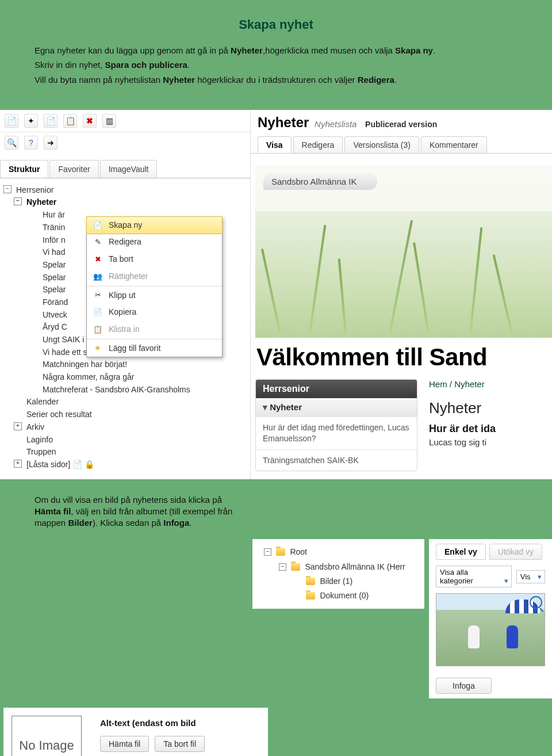 This screenshot has height=756, width=552. I want to click on cut-icon: ✂, so click(98, 295).